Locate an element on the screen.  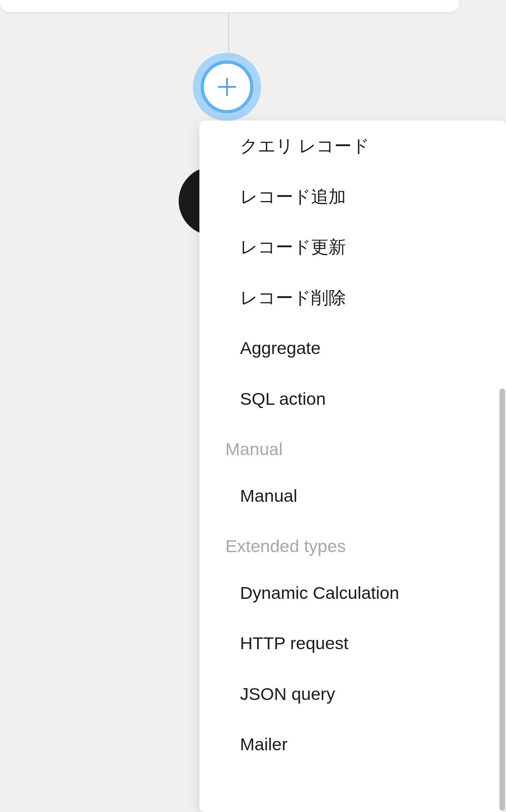
connector-line is located at coordinates (229, 32).